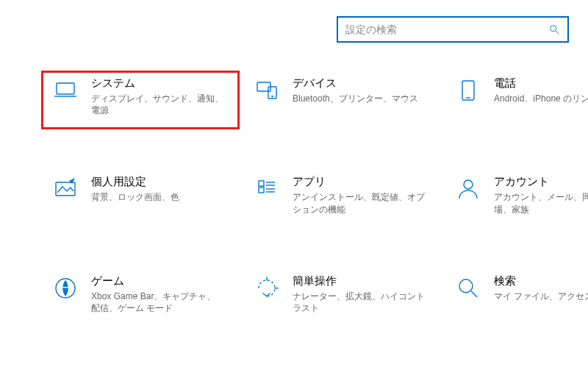 This screenshot has width=588, height=372. Describe the element at coordinates (359, 281) in the screenshot. I see `settings-item-title: 簡単操作` at that location.